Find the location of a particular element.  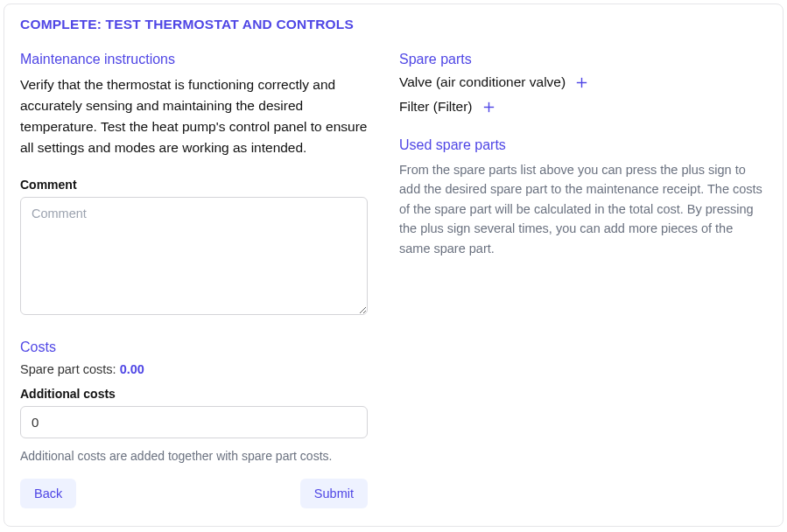

additional-costs-help: Additional costs are added together with… is located at coordinates (194, 456).